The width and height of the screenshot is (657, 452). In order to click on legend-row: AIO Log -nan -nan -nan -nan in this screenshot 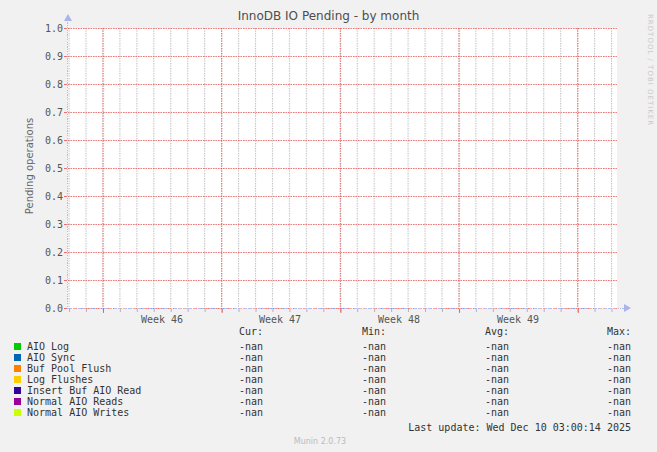, I will do `click(328, 346)`.